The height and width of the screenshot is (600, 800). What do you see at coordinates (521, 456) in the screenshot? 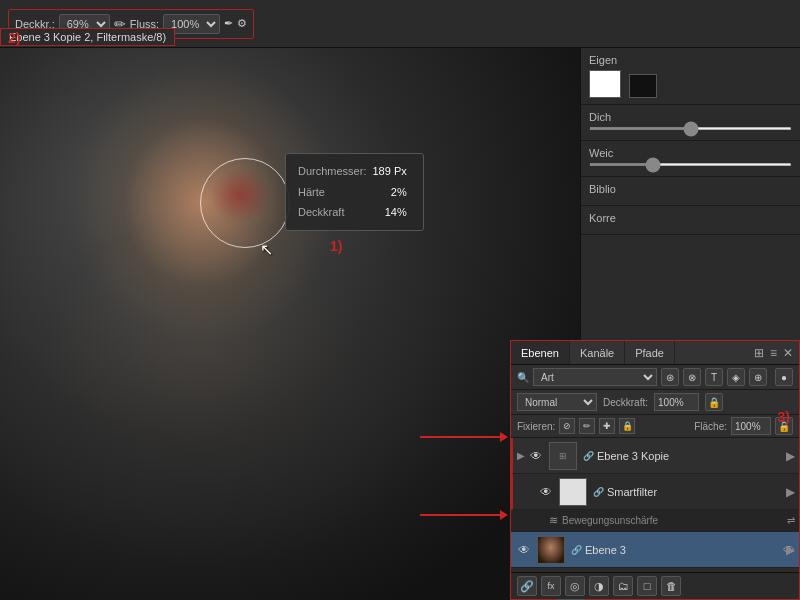
I see `collapse-arrow: ▶` at bounding box center [521, 456].